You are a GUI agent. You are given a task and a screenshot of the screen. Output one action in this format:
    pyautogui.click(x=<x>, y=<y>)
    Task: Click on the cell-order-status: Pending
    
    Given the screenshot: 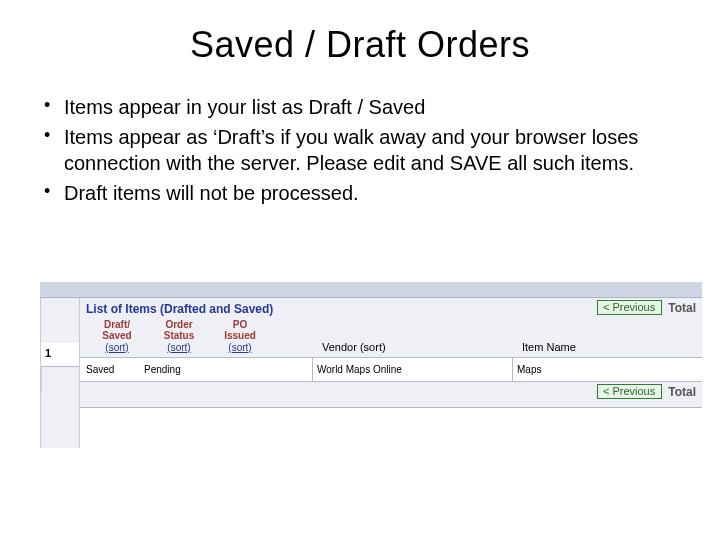 What is the action you would take?
    pyautogui.click(x=173, y=370)
    